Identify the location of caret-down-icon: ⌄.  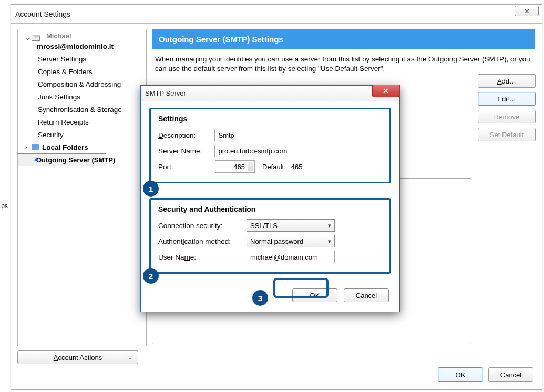
(28, 38).